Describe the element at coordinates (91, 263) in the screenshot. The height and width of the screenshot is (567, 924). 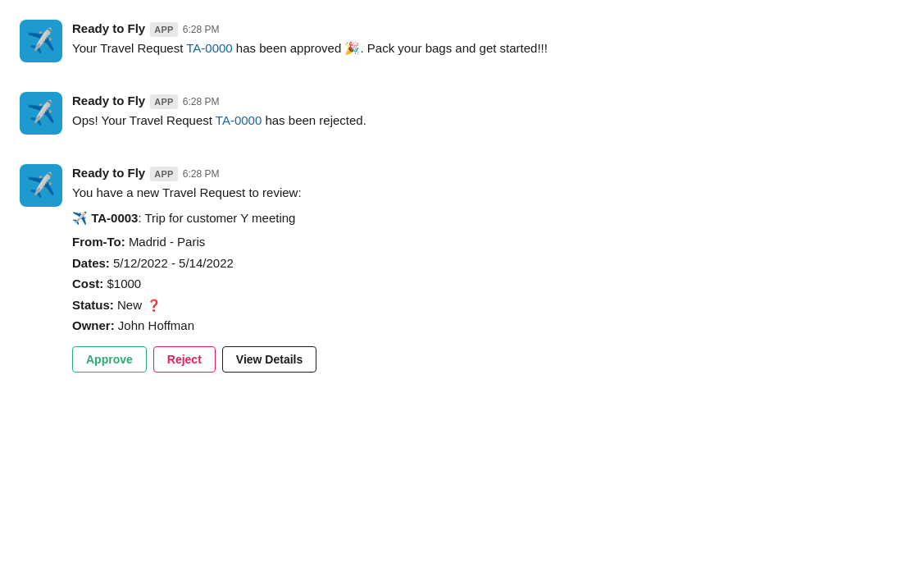
I see `dates-label: Dates:` at that location.